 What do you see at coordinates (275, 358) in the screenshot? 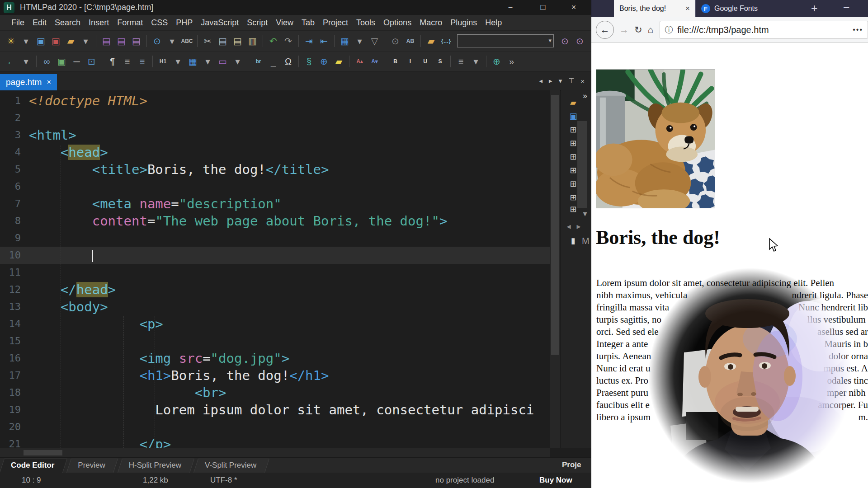
I see `code-line: 16 <img src="dog.jpg">` at bounding box center [275, 358].